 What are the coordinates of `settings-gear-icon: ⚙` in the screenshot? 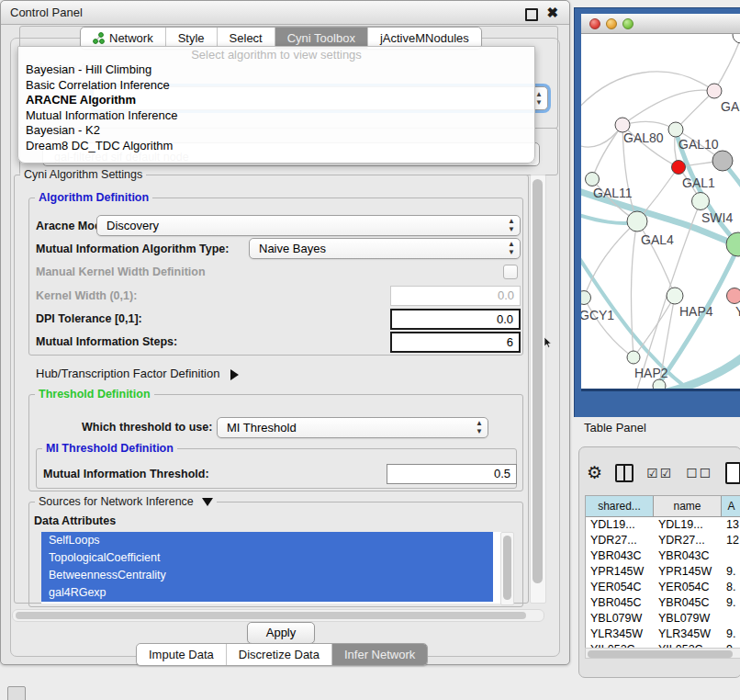 It's located at (595, 473).